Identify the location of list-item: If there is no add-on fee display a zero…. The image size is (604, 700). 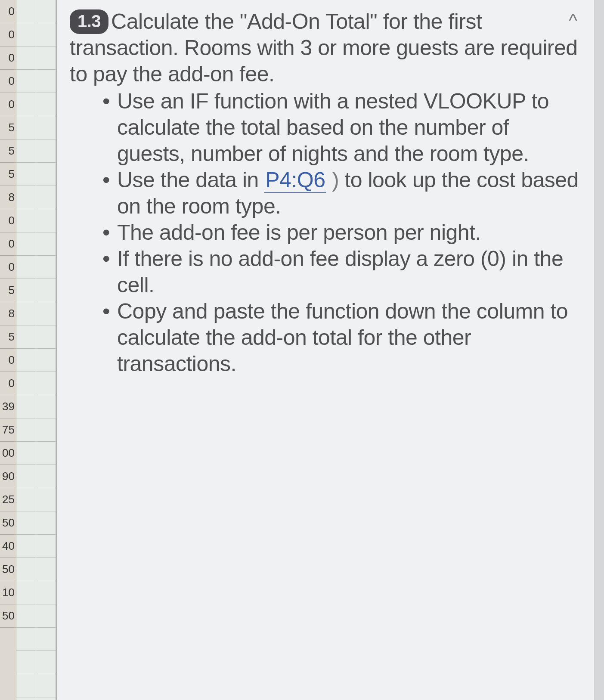
(342, 272).